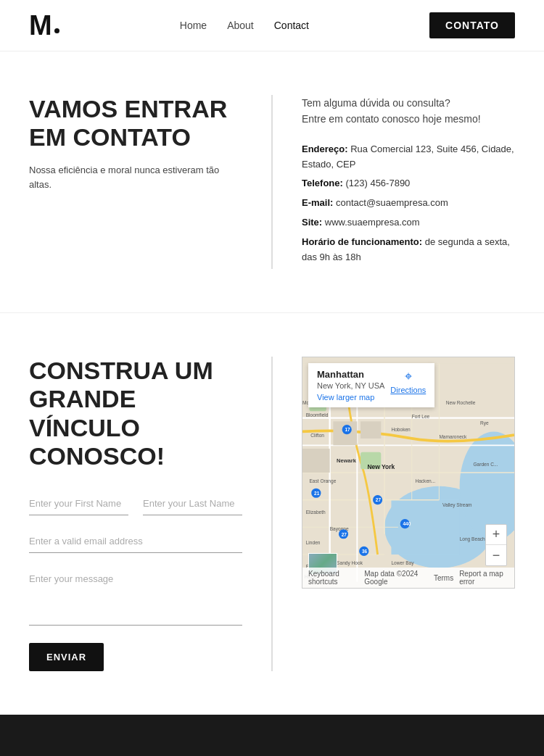 This screenshot has height=756, width=544. I want to click on map-container: Clifton Newark New York East Orange Eliz…, so click(408, 473).